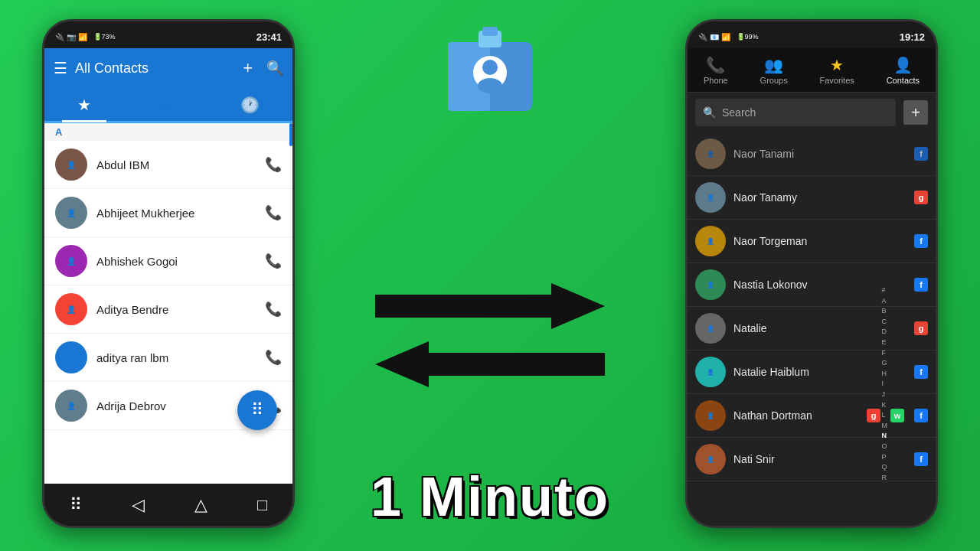  What do you see at coordinates (138, 505) in the screenshot?
I see `nav-back-icon: ◁` at bounding box center [138, 505].